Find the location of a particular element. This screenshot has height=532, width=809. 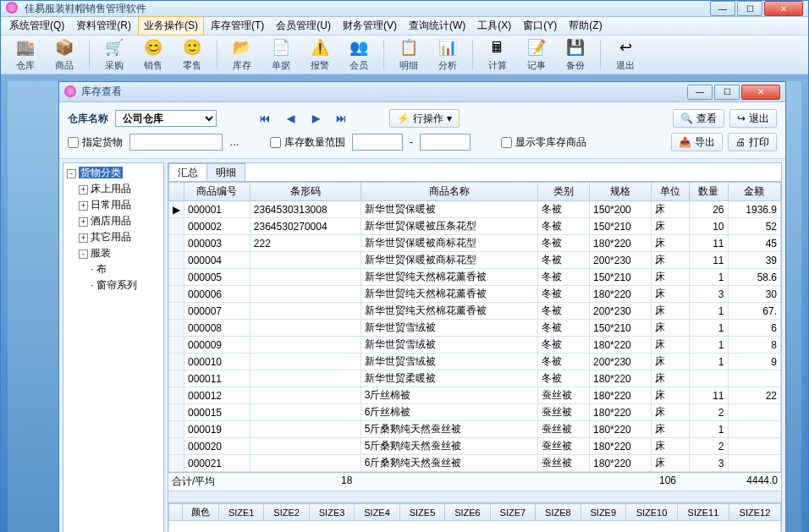

category-tree: -货物分类 +床上用品+日常用品+酒店用品+其它用品-服装· 布· 窗帘系列 is located at coordinates (113, 347).